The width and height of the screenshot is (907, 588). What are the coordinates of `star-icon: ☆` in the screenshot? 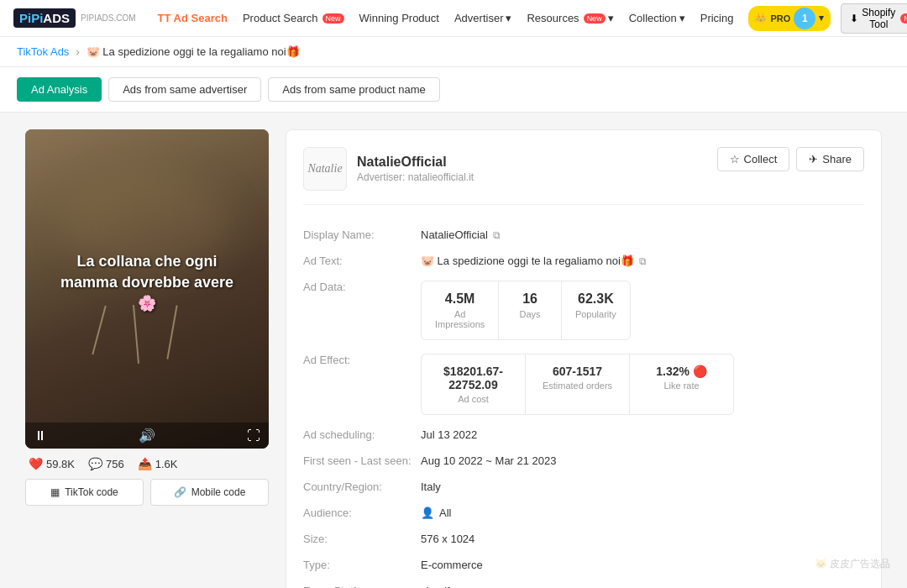 It's located at (735, 160).